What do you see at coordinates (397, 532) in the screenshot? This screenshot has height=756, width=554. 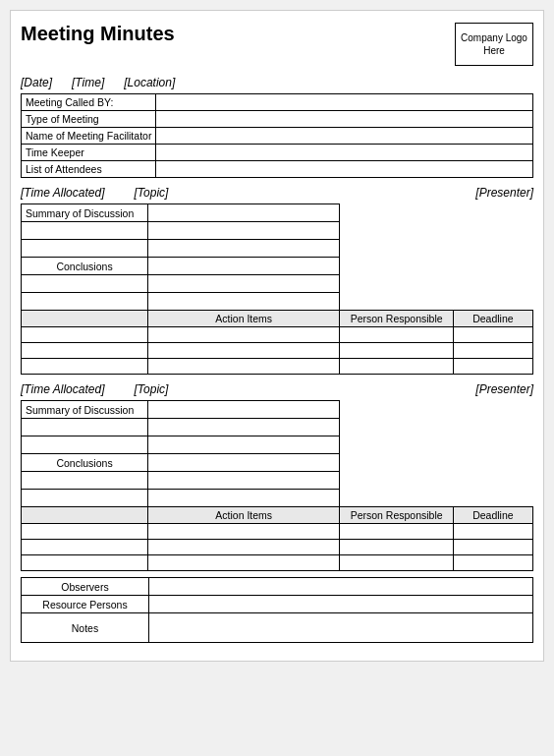 I see `section2-action-row1-col3` at bounding box center [397, 532].